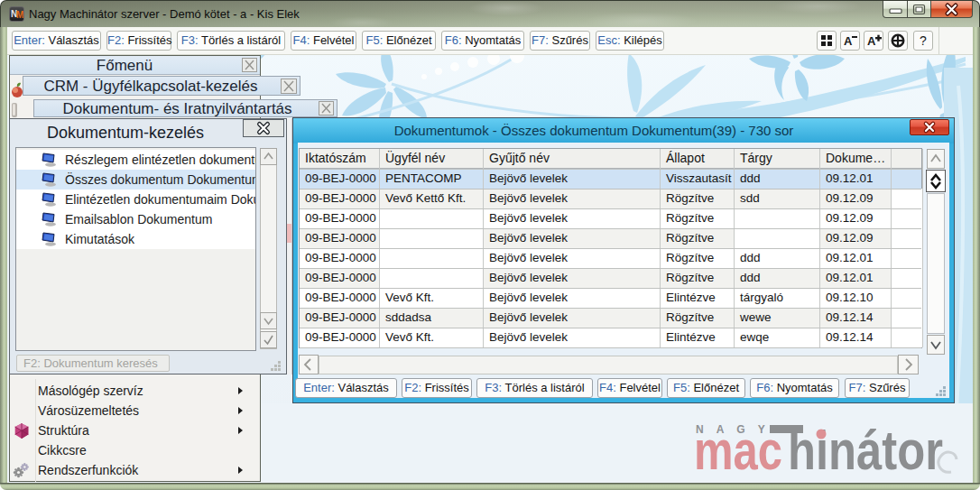 The image size is (980, 490). I want to click on svg-text: M, so click(20, 14).